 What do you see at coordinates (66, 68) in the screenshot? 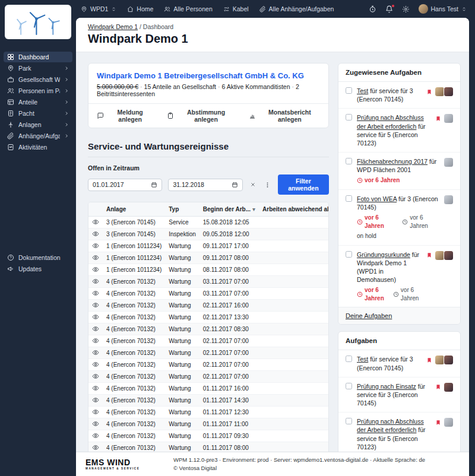
I see `chevron-right-icon` at bounding box center [66, 68].